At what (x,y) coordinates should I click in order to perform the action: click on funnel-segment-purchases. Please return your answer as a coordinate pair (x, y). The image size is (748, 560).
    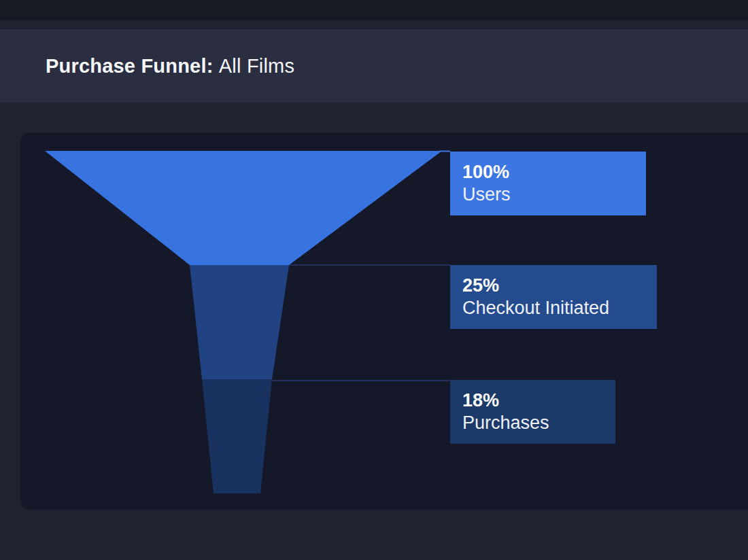
    Looking at the image, I should click on (237, 436).